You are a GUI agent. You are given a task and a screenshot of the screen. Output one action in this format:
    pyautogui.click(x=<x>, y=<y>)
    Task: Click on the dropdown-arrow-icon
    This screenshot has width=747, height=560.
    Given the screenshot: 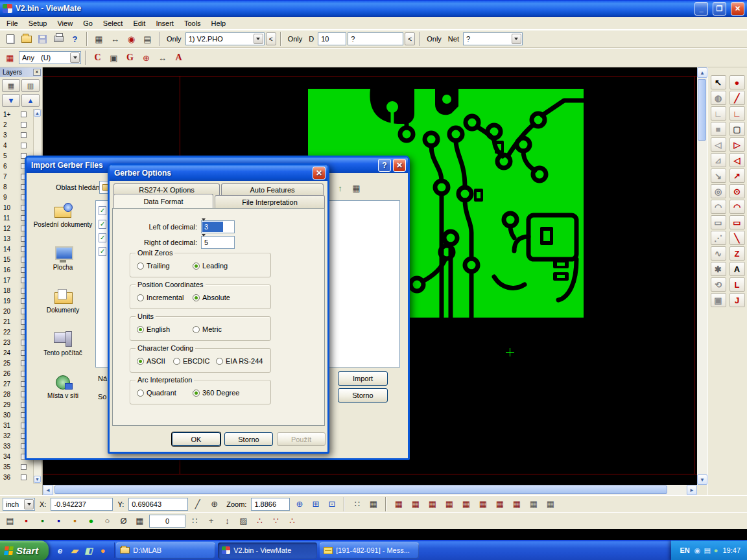 What is the action you would take?
    pyautogui.click(x=29, y=504)
    